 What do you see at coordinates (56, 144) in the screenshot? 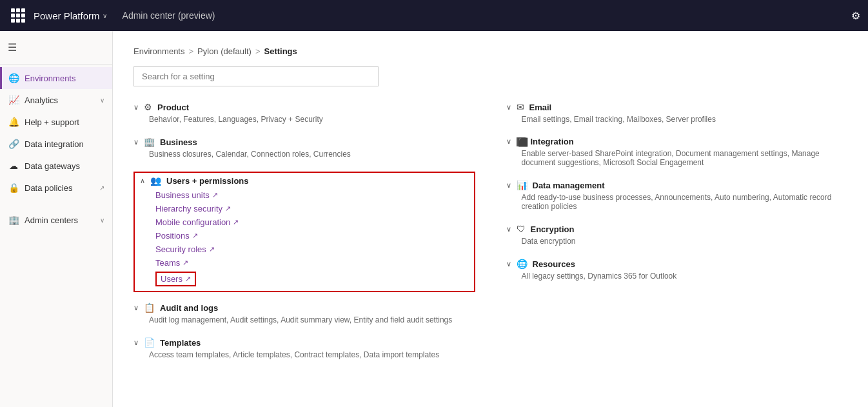
I see `sidebar-item-data-integration: 🔗 Data integration` at bounding box center [56, 144].